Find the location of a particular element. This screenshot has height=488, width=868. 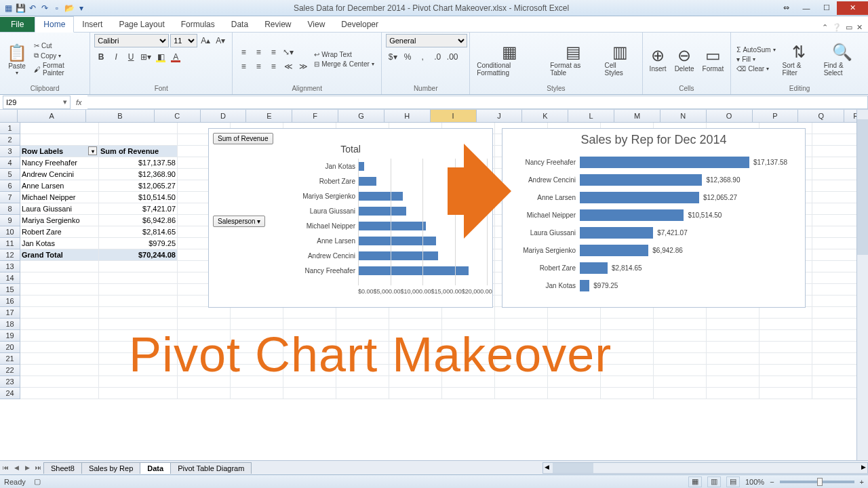

help-icon: ❔ is located at coordinates (837, 27).